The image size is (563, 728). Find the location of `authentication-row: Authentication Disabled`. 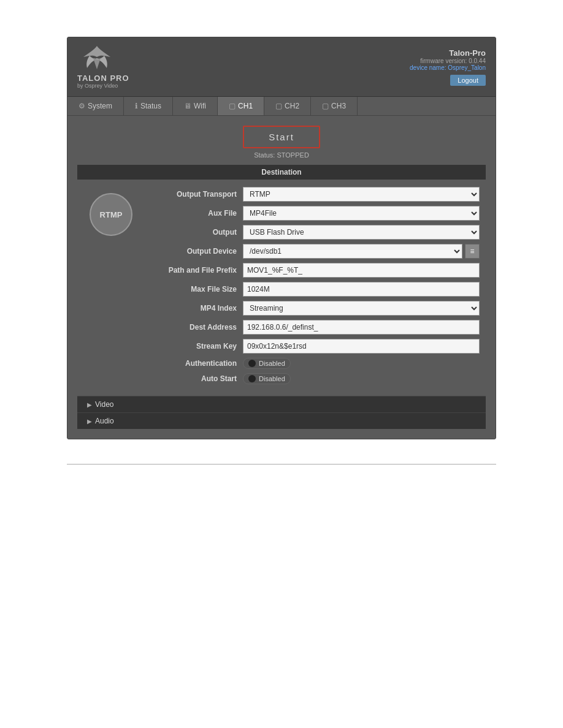

authentication-row: Authentication Disabled is located at coordinates (312, 363).